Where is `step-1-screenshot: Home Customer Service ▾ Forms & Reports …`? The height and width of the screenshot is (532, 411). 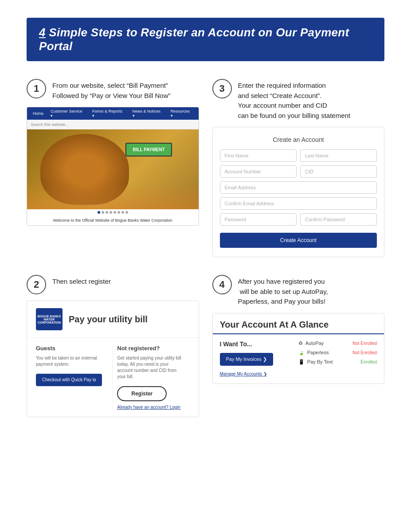
step-1-screenshot: Home Customer Service ▾ Forms & Reports … is located at coordinates (113, 166).